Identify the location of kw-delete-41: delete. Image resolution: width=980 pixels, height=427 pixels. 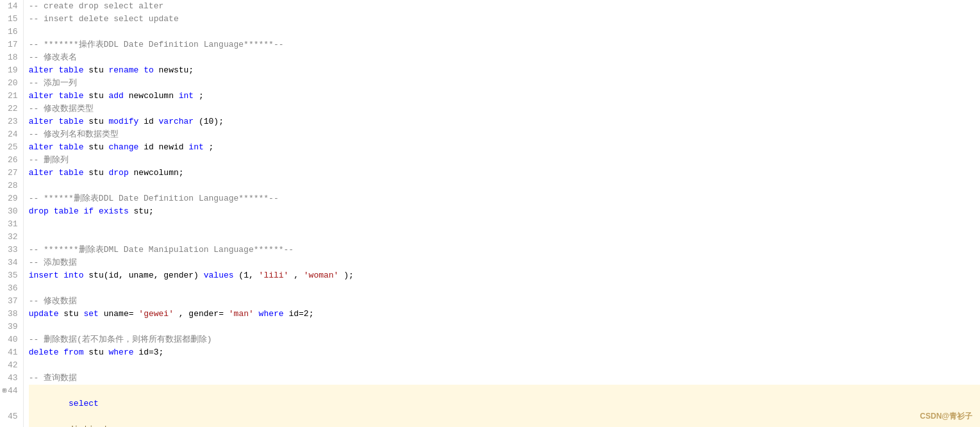
(44, 353).